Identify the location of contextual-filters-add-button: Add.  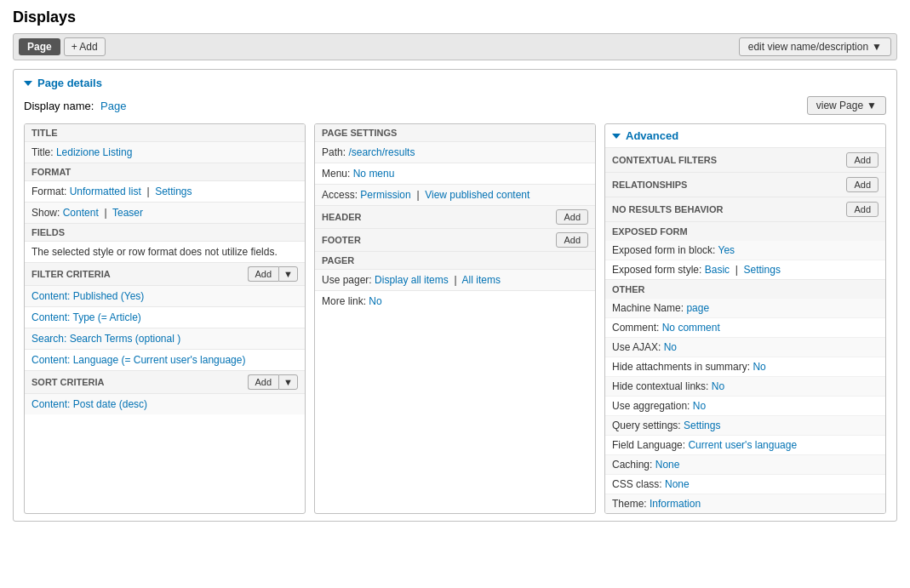
(862, 160).